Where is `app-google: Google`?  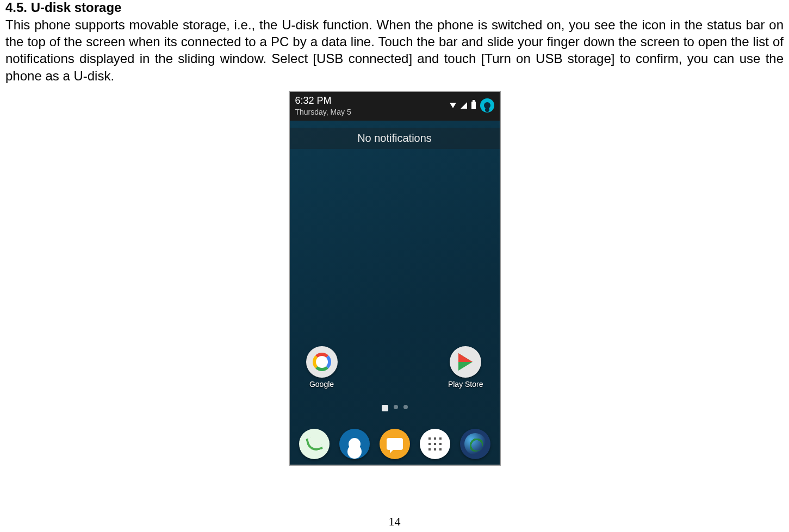 app-google: Google is located at coordinates (322, 367).